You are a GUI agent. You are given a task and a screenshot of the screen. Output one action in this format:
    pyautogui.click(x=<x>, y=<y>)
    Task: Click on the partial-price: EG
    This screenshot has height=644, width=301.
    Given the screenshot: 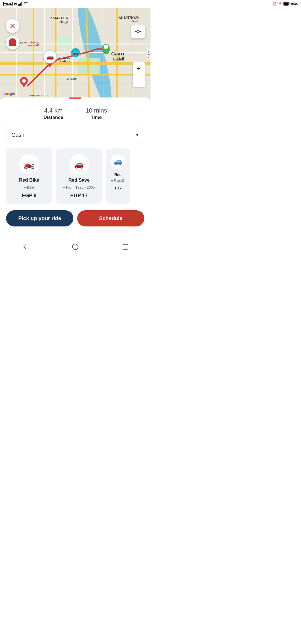 What is the action you would take?
    pyautogui.click(x=118, y=188)
    